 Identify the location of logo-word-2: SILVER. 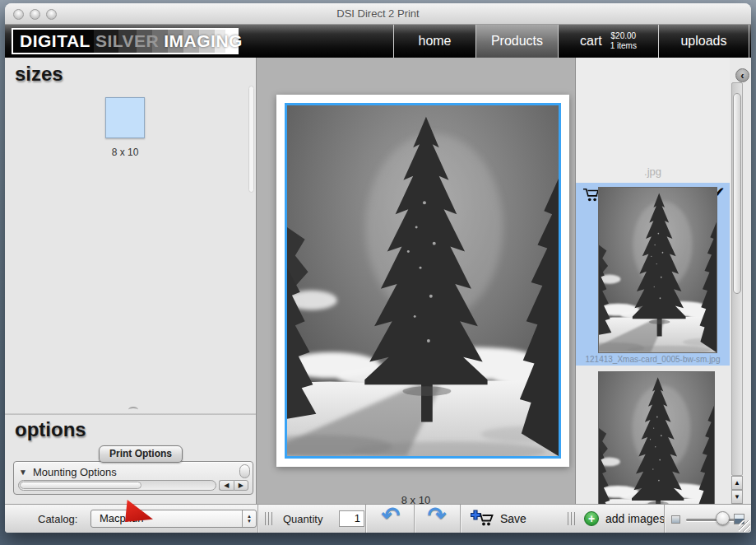
(127, 41).